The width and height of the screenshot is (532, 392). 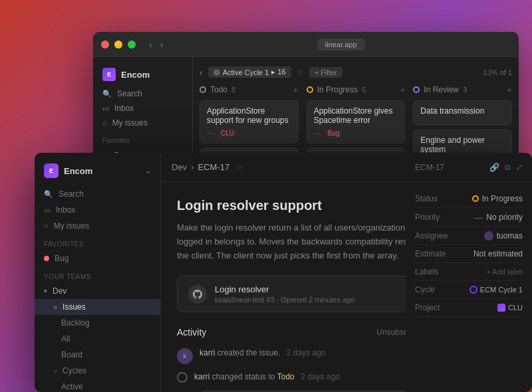 What do you see at coordinates (504, 272) in the screenshot?
I see `fg-labels-value: + Add label` at bounding box center [504, 272].